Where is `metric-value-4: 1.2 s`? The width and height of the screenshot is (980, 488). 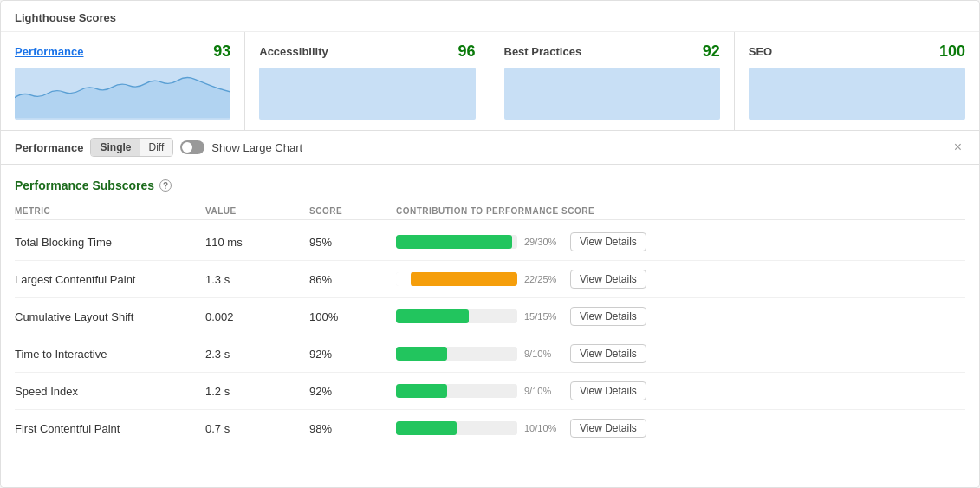
metric-value-4: 1.2 s is located at coordinates (257, 392).